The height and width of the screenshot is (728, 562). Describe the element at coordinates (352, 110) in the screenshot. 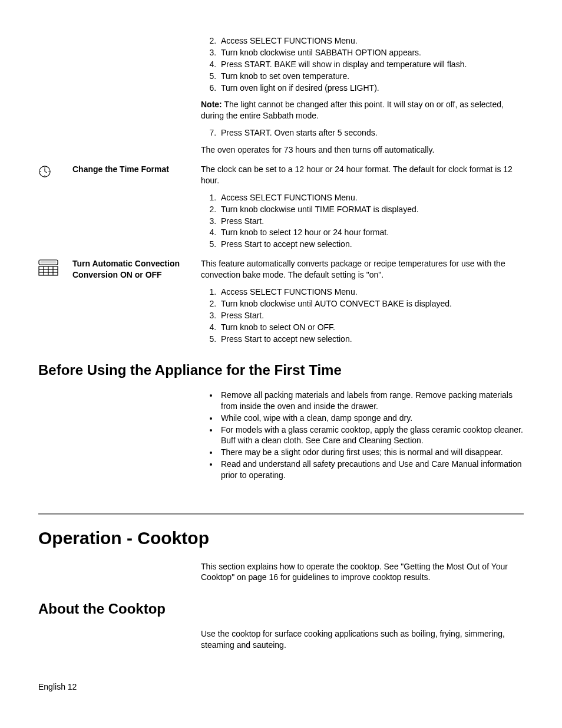

I see `note-text: The light cannot be changed after this p…` at that location.